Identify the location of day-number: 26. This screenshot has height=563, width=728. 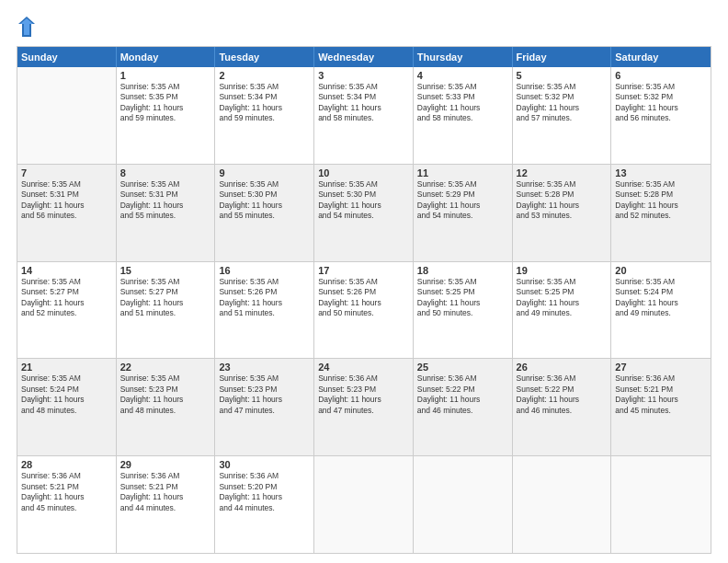
(563, 367).